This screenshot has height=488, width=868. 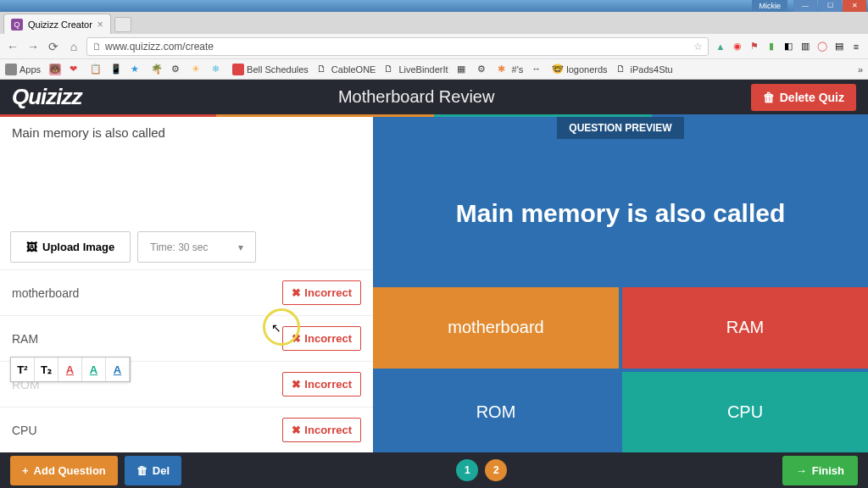 What do you see at coordinates (25, 430) in the screenshot?
I see `answer-text: CPU` at bounding box center [25, 430].